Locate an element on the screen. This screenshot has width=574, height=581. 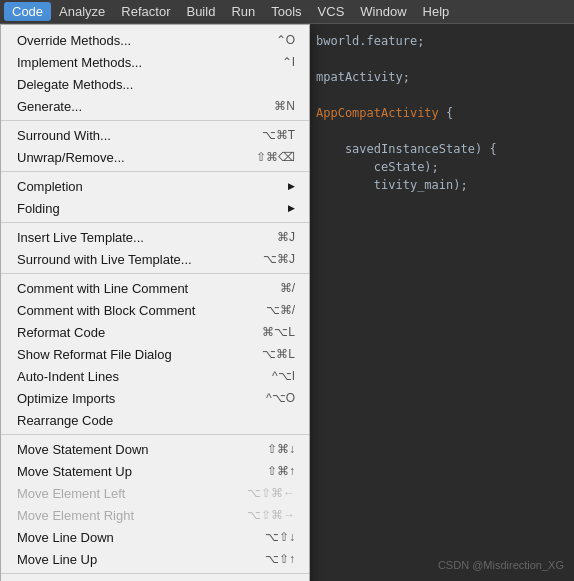
menu-unwrap-remove: Unwrap/Remove... ⇧⌘⌫ is located at coordinates (155, 157).